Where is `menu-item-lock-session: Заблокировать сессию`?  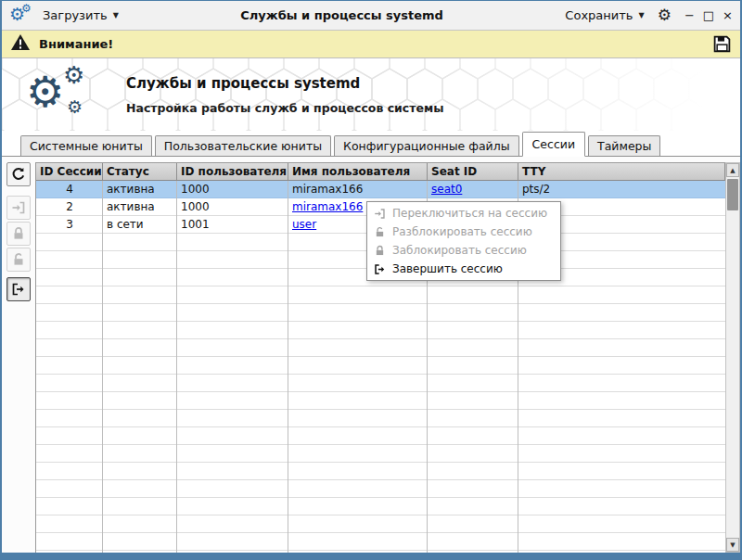 menu-item-lock-session: Заблокировать сессию is located at coordinates (464, 250).